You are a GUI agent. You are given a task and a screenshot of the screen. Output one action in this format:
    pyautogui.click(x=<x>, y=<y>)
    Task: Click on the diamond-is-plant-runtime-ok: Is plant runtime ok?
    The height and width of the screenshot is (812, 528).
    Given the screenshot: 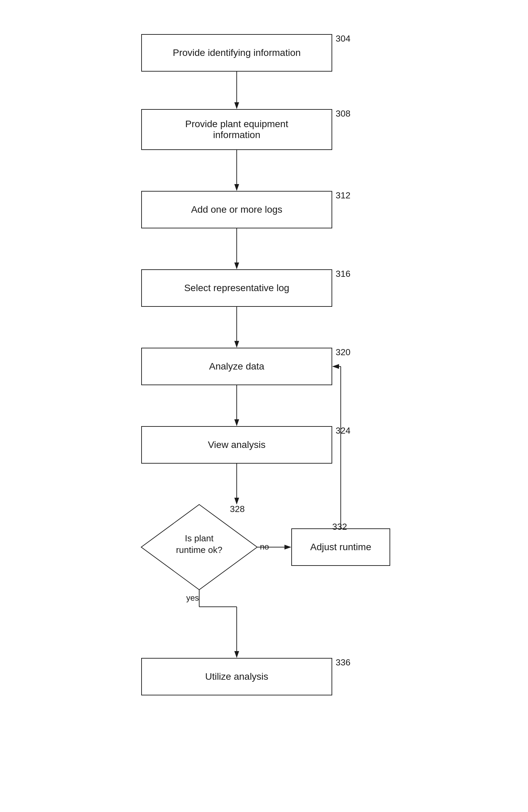 What is the action you would take?
    pyautogui.click(x=199, y=547)
    